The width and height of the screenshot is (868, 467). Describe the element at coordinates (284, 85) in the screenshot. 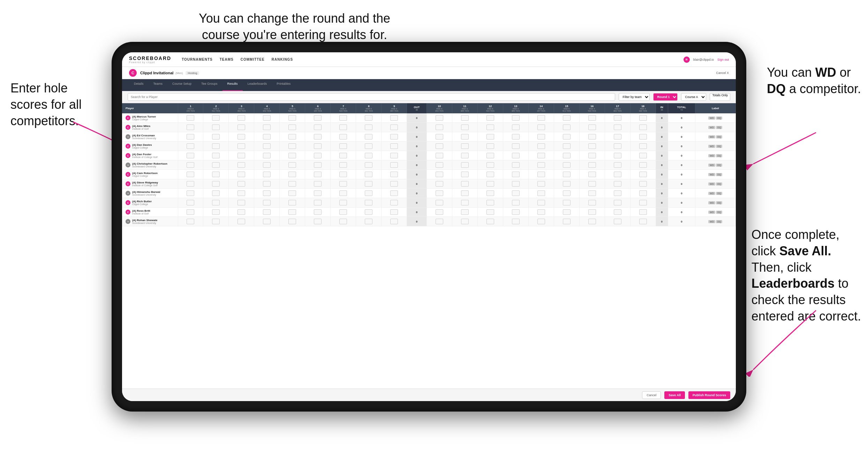

I see `tab-printables: Printables` at that location.